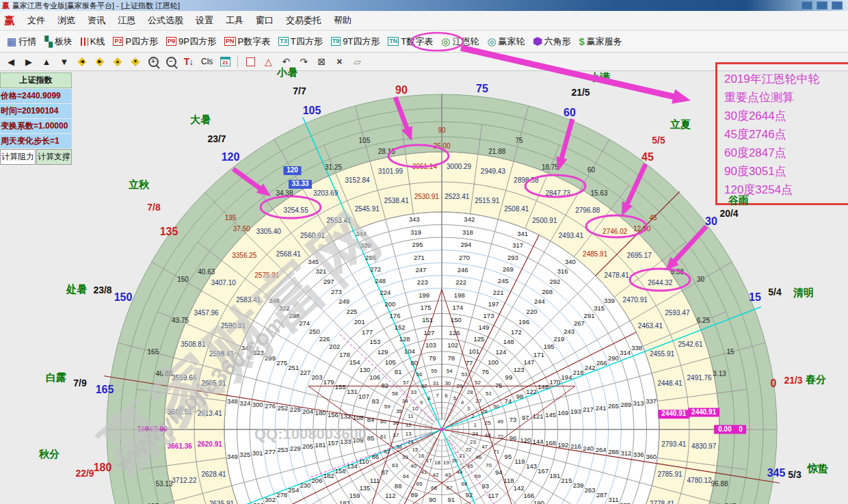 The height and width of the screenshot is (504, 848). I want to click on wheel-cell: 291, so click(589, 316).